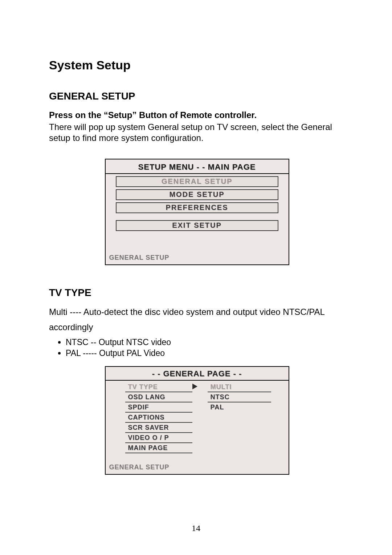 This screenshot has height=555, width=392. Describe the element at coordinates (240, 388) in the screenshot. I see `menu-option: MULTI` at that location.